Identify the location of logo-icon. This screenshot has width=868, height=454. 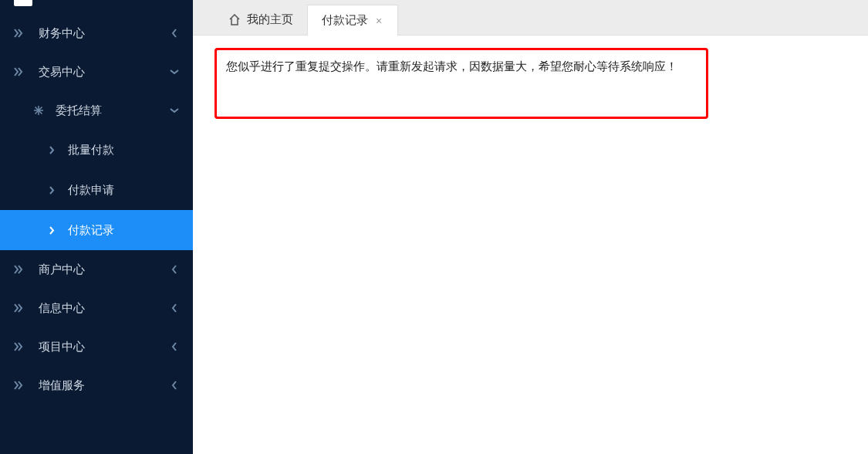
(23, 3).